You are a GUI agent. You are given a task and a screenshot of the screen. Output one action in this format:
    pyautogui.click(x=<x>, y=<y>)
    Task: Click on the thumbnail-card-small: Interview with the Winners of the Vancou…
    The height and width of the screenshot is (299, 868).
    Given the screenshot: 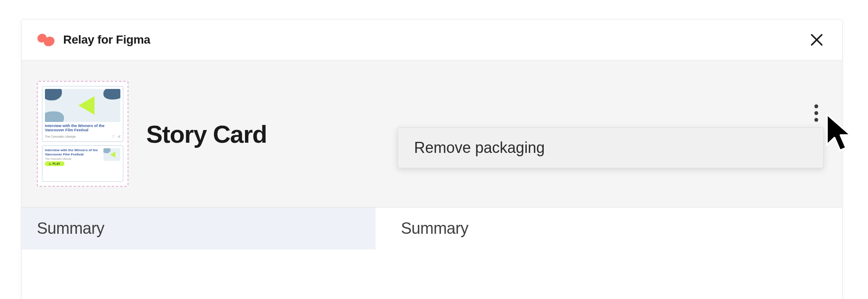 What is the action you would take?
    pyautogui.click(x=83, y=163)
    